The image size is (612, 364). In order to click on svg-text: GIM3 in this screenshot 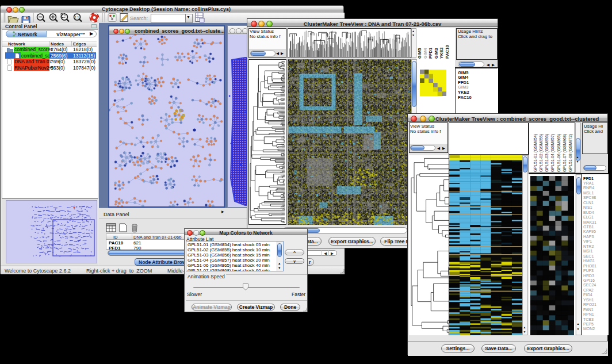, I will do `click(436, 53)`.